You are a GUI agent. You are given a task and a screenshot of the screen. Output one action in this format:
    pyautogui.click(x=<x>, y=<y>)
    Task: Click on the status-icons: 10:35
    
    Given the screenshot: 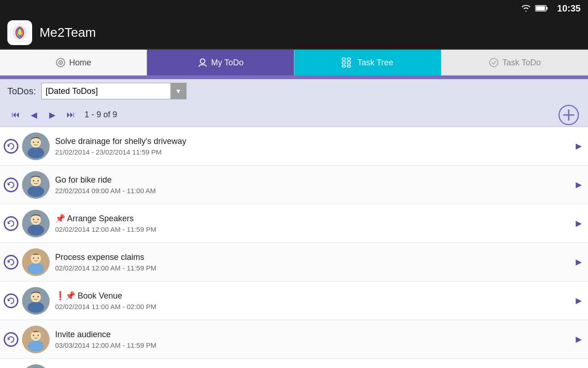 What is the action you would take?
    pyautogui.click(x=550, y=8)
    